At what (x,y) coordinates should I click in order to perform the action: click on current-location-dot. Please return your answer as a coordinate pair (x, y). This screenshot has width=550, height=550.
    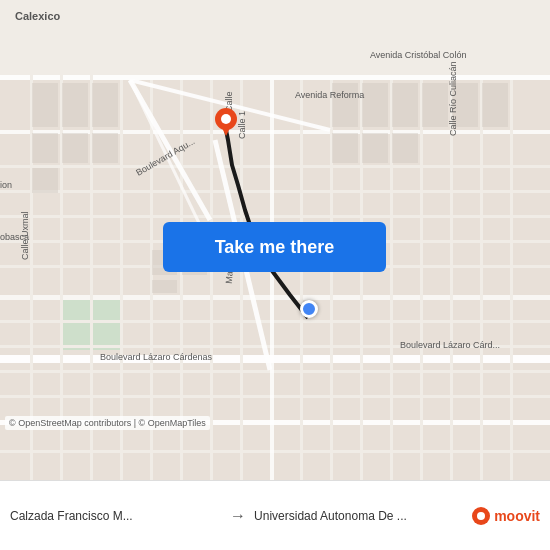
    Looking at the image, I should click on (309, 309).